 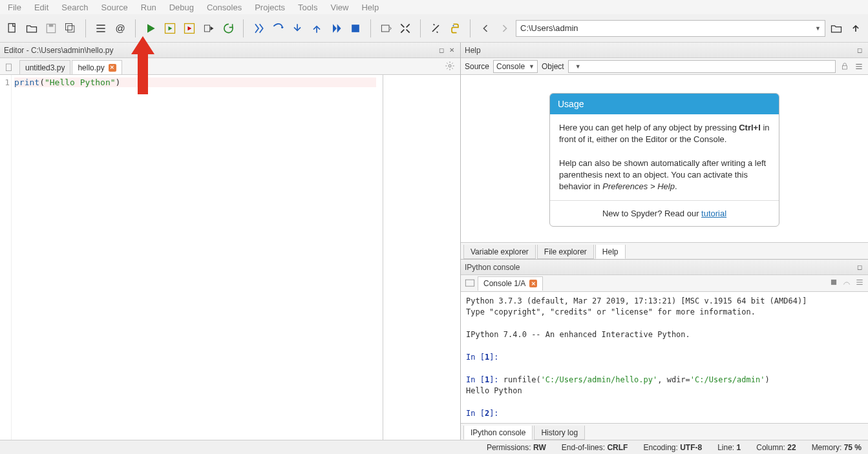 I want to click on menu-source: Source, so click(x=115, y=8).